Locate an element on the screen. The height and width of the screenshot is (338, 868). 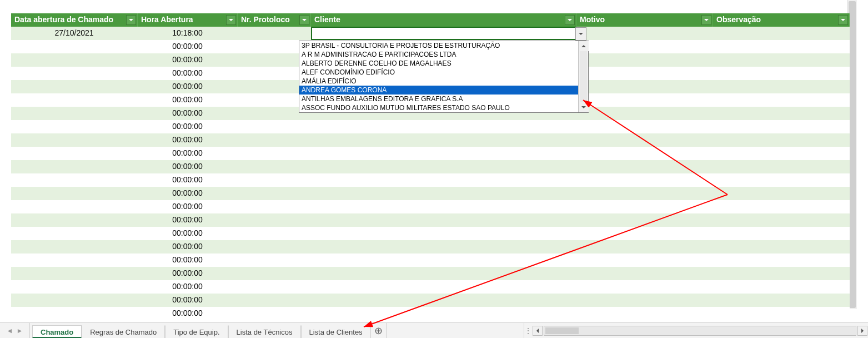
dropdown-item: ANDREA GOMES CORONA is located at coordinates (439, 90).